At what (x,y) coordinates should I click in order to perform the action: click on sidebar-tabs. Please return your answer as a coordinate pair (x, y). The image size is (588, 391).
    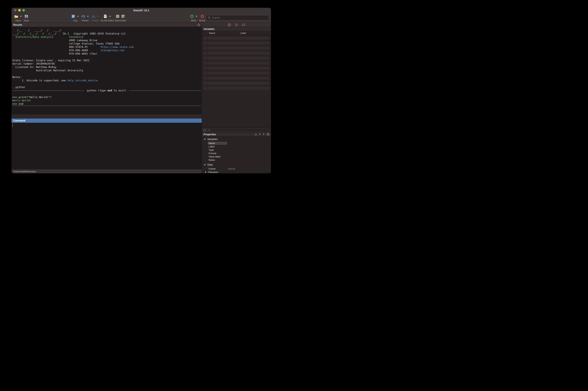
    Looking at the image, I should click on (237, 25).